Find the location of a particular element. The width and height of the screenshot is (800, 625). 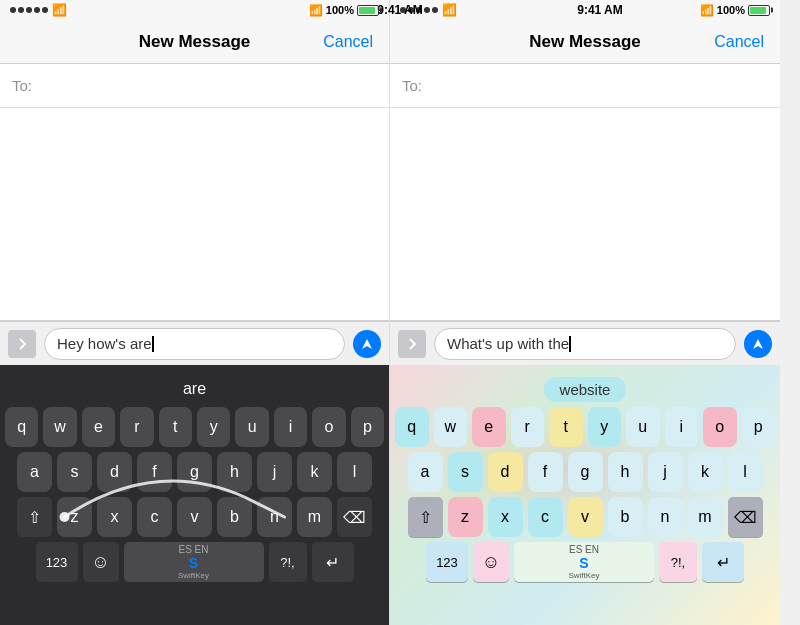

key-m-right: m is located at coordinates (706, 517).